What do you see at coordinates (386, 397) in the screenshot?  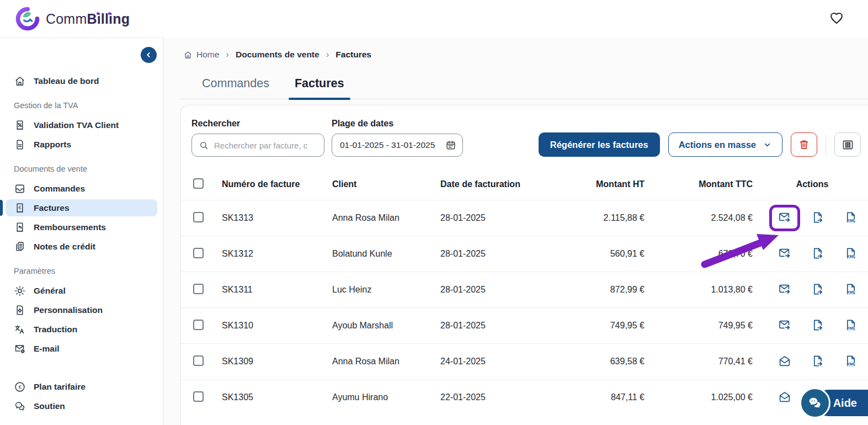 I see `client-cell: Ayumu Hirano` at bounding box center [386, 397].